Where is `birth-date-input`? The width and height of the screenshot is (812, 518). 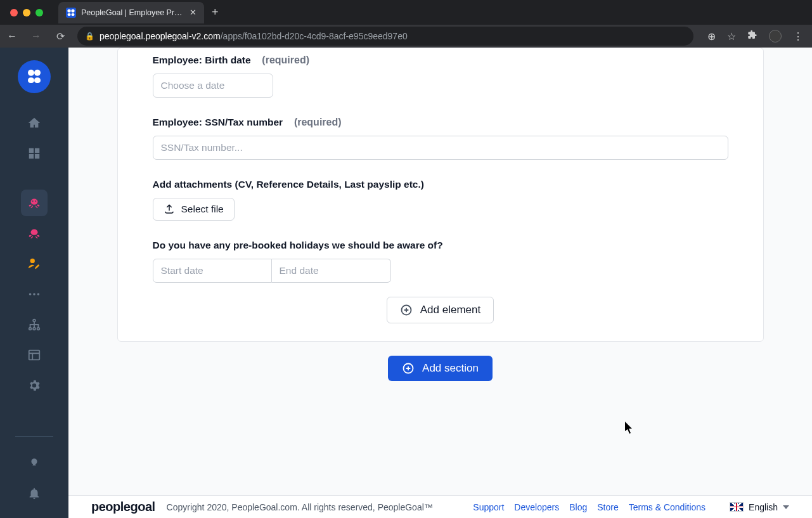 birth-date-input is located at coordinates (213, 86).